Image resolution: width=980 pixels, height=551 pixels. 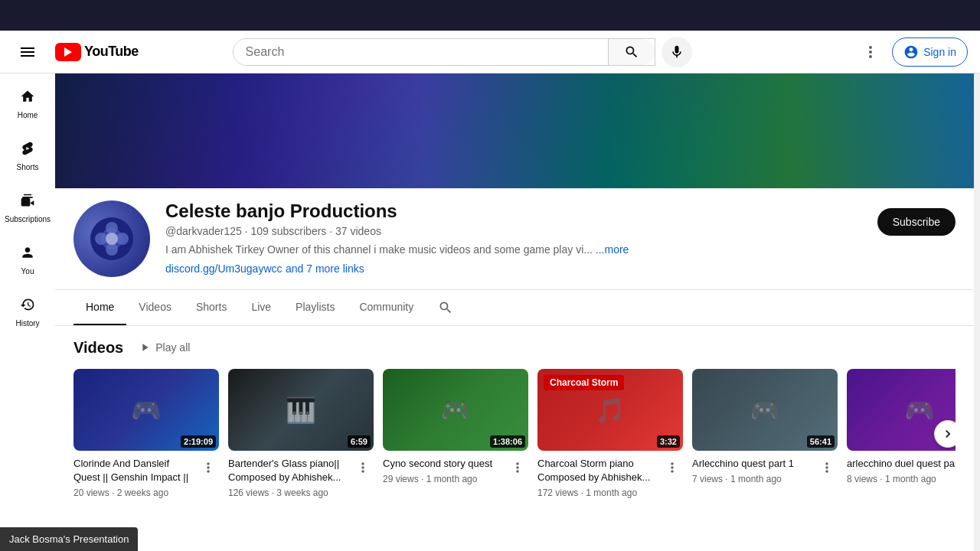 I want to click on video-more-button-v4, so click(x=672, y=468).